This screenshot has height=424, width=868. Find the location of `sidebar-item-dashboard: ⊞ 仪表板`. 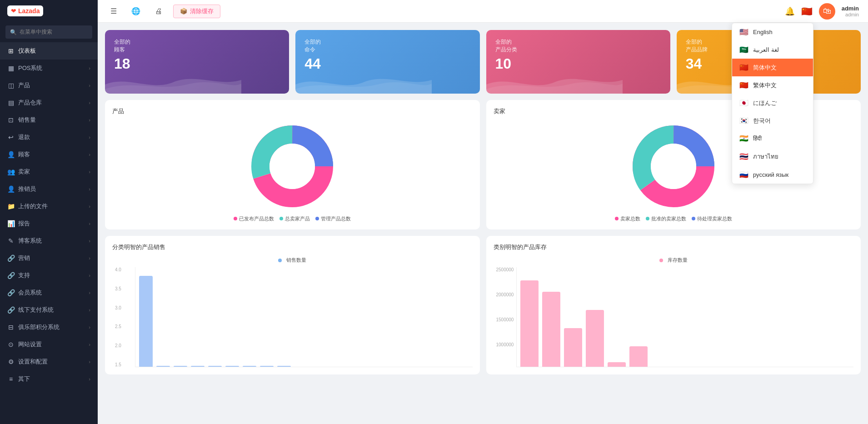

sidebar-item-dashboard: ⊞ 仪表板 is located at coordinates (49, 51).